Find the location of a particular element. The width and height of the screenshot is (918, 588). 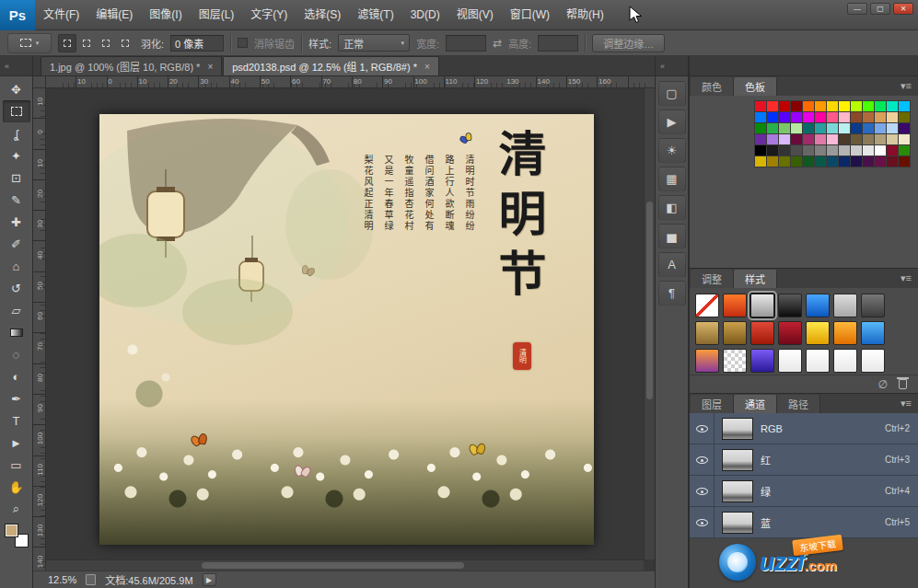

height-input is located at coordinates (558, 43).